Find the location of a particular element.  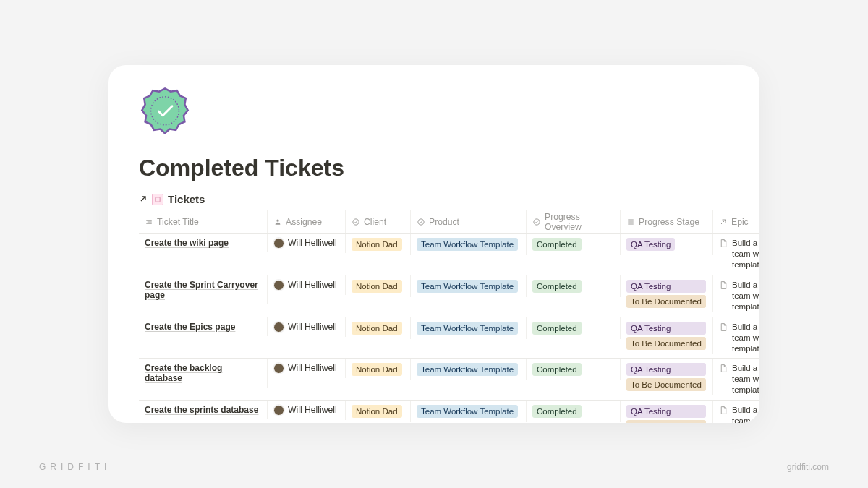

ticket-title-cell: Create the sprints database is located at coordinates (203, 410).